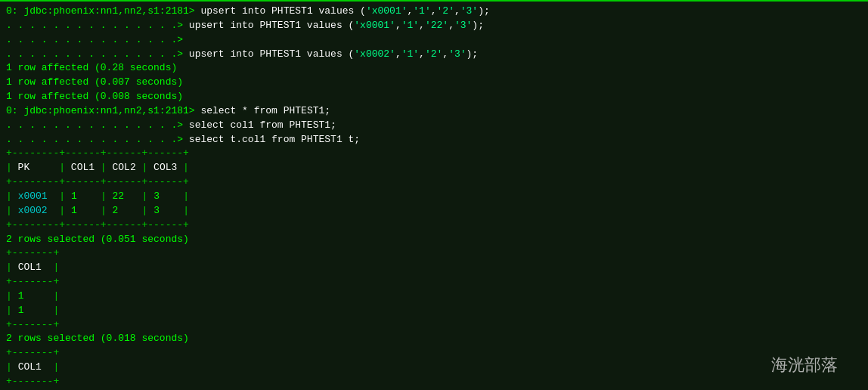 Image resolution: width=868 pixels, height=390 pixels. I want to click on line-17: 2 rows selected (0.051 seconds), so click(434, 240).